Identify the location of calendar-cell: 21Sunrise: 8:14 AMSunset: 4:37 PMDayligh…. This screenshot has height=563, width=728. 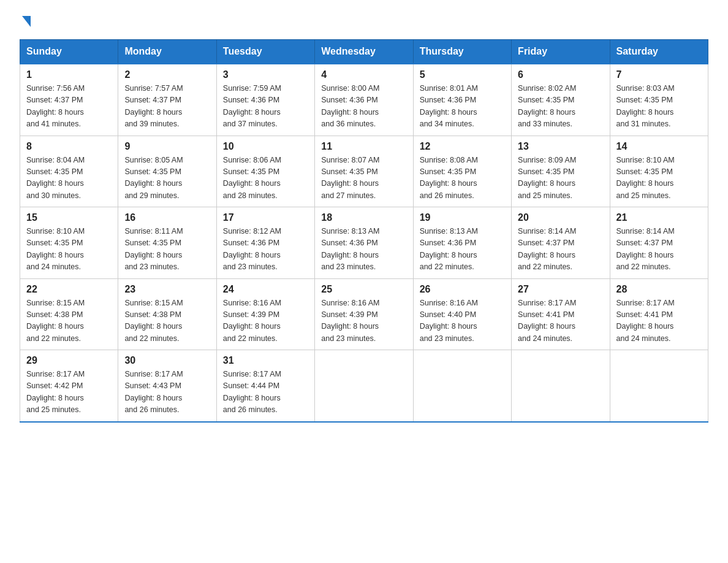
(659, 243).